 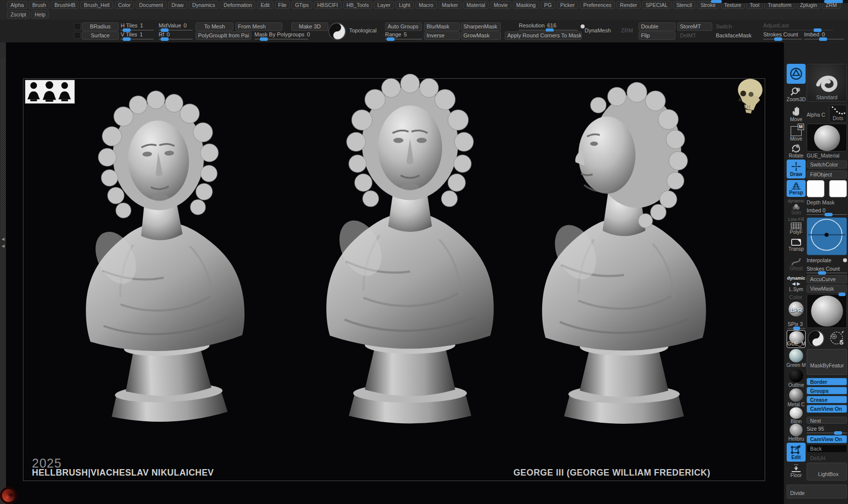 I want to click on bpr-button: BPR, so click(x=796, y=310).